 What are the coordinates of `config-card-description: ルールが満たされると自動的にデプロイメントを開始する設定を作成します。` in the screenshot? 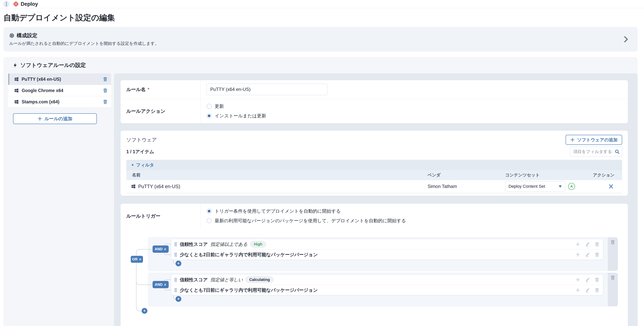 It's located at (324, 44).